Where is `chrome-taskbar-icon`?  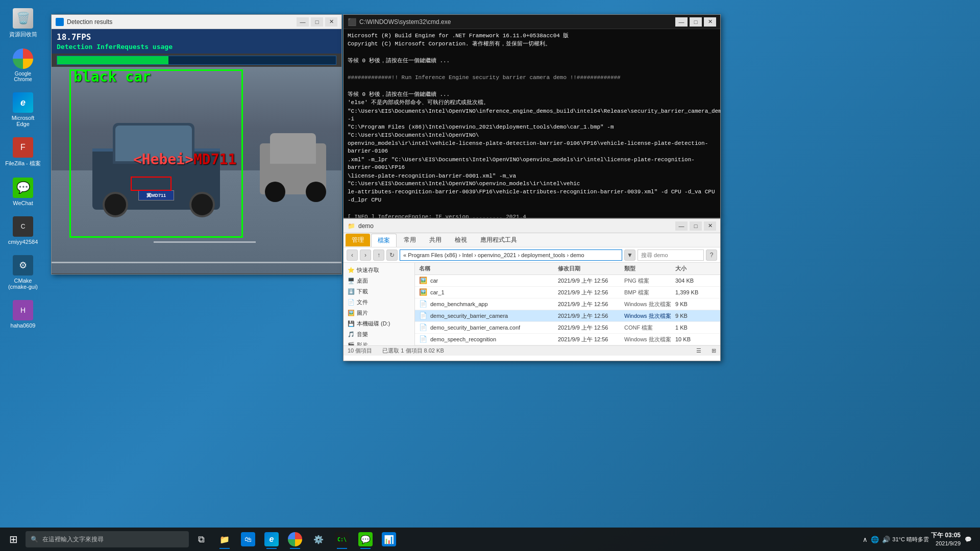
chrome-taskbar-icon is located at coordinates (295, 539).